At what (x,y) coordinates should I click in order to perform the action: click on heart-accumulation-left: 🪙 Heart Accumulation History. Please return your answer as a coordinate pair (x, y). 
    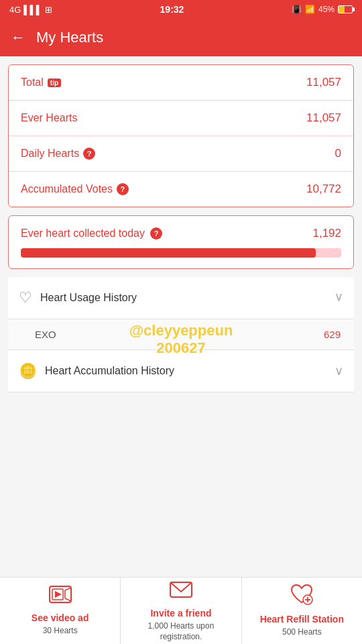
    Looking at the image, I should click on (97, 371).